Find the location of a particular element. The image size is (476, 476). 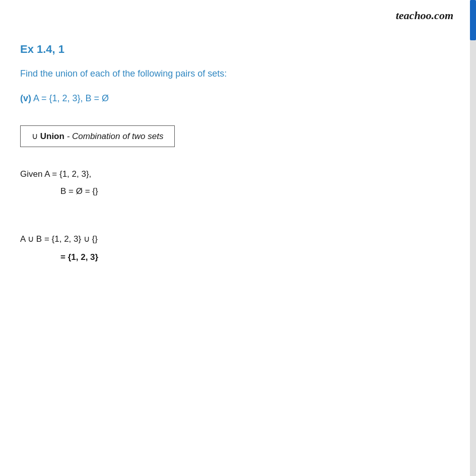

union-symbol: ∪ is located at coordinates (35, 136).